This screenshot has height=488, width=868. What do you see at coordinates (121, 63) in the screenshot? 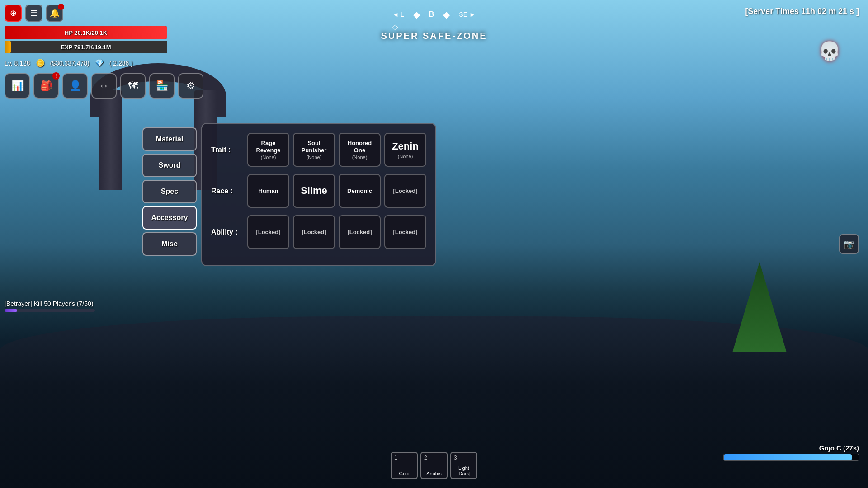
I see `gem-amount: ( 2,286 )` at bounding box center [121, 63].